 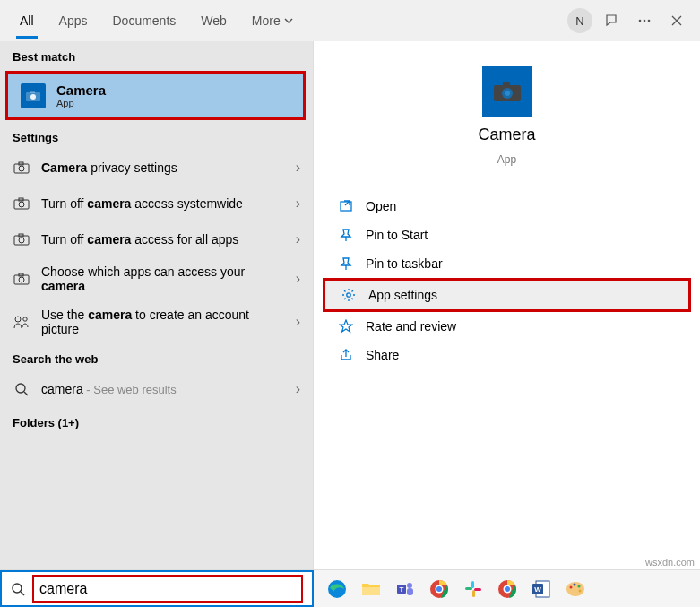 I want to click on action-label: Pin to taskbar, so click(x=404, y=264).